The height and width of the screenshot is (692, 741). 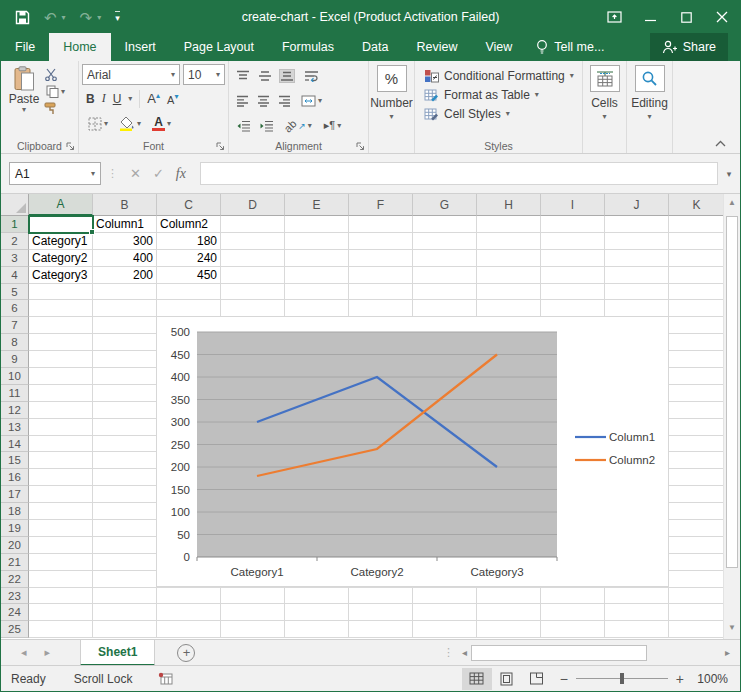 What do you see at coordinates (61, 580) in the screenshot?
I see `cell-A22` at bounding box center [61, 580].